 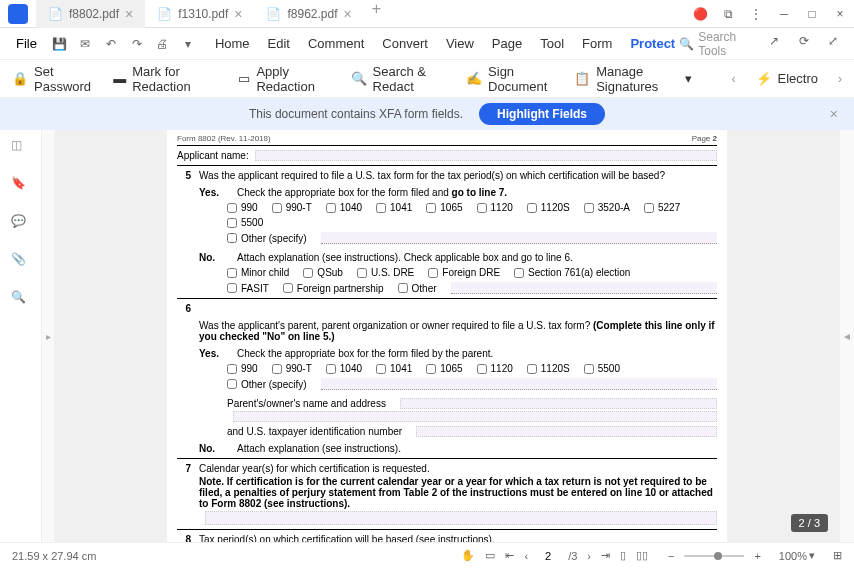 What do you see at coordinates (60, 44) in the screenshot?
I see `save-icon: 💾` at bounding box center [60, 44].